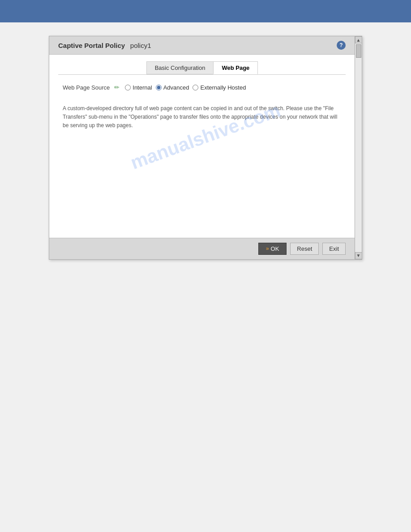  What do you see at coordinates (359, 40) in the screenshot?
I see `scroll-up-arrow: ▲` at bounding box center [359, 40].